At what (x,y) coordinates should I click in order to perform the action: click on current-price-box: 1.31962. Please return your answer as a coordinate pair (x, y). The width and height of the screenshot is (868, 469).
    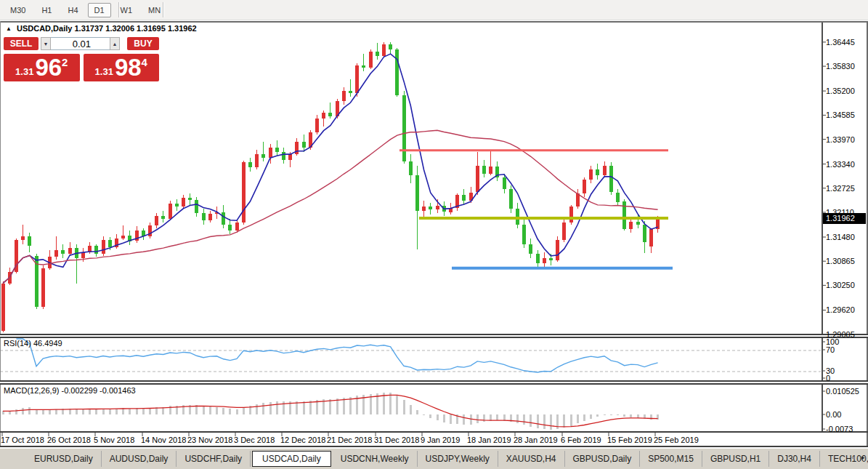
    Looking at the image, I should click on (844, 218).